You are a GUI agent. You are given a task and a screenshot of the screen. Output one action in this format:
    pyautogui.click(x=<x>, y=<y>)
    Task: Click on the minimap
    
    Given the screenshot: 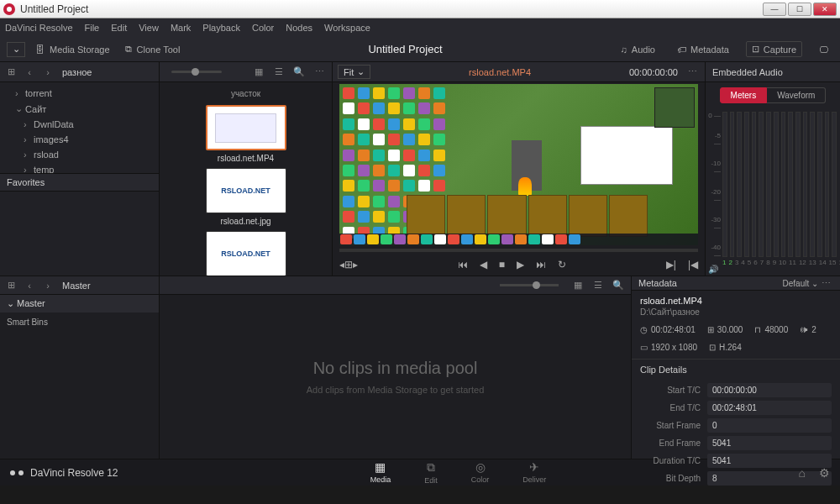 What is the action you would take?
    pyautogui.click(x=675, y=108)
    